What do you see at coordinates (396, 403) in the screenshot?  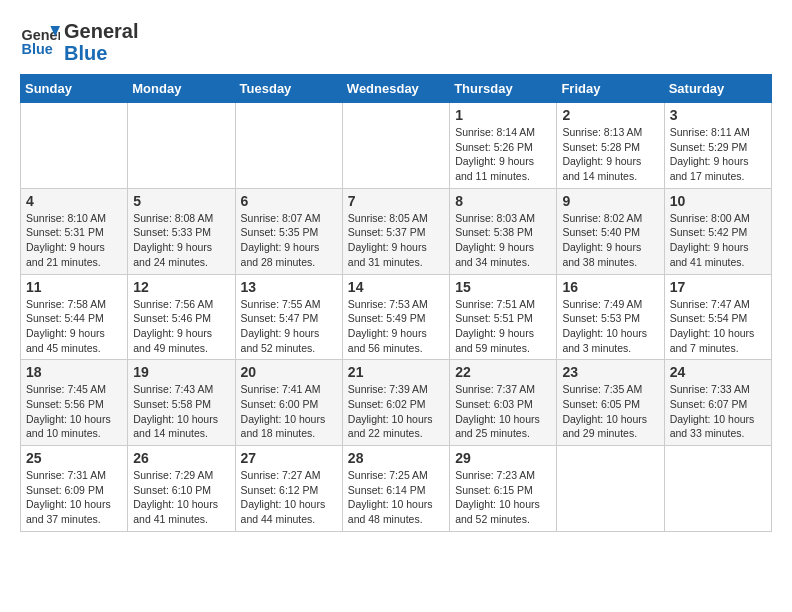 I see `calendar-day-cell: 21Sunrise: 7:39 AM Sunset: 6:02 PM Dayli…` at bounding box center [396, 403].